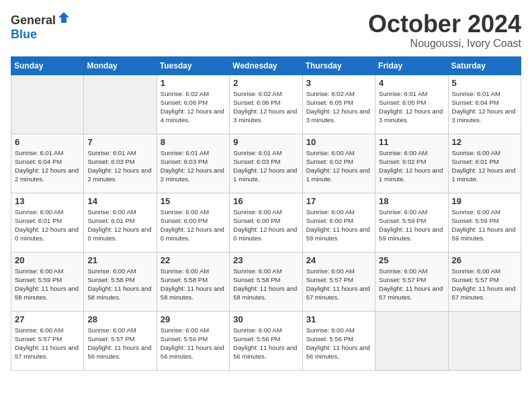 The image size is (532, 411). Describe the element at coordinates (48, 163) in the screenshot. I see `calendar-cell: 6Sunrise: 6:01 AM Sunset: 6:04 PM Daylig…` at that location.